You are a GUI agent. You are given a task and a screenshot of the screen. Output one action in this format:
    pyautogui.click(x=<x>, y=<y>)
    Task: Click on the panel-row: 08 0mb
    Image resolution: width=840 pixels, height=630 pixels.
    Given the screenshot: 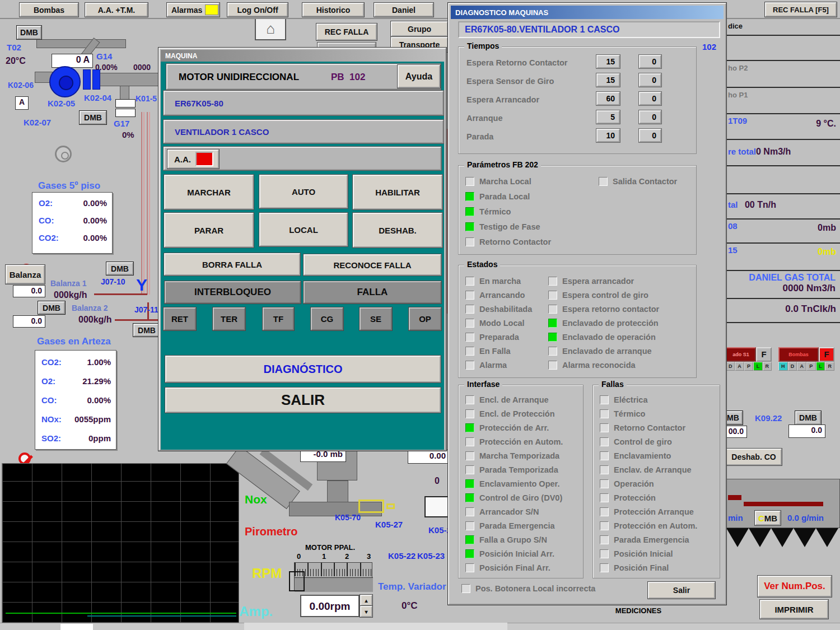 What is the action you would take?
    pyautogui.click(x=782, y=232)
    